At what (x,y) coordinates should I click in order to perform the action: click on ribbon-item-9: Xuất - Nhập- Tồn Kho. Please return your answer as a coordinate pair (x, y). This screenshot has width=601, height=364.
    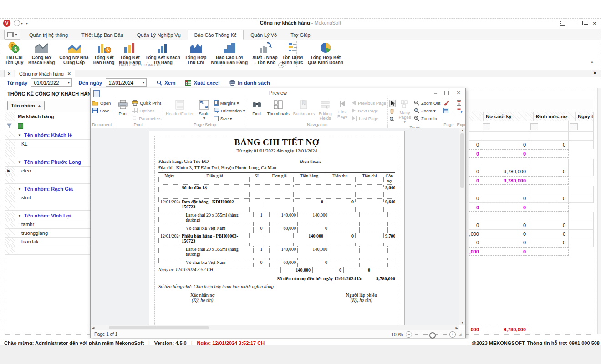
    Looking at the image, I should click on (265, 53).